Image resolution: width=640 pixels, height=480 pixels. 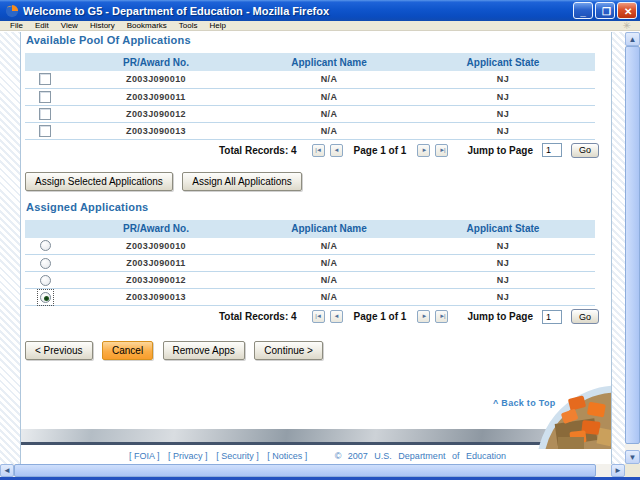 What do you see at coordinates (258, 150) in the screenshot?
I see `total-records-label: Total Records: 4` at bounding box center [258, 150].